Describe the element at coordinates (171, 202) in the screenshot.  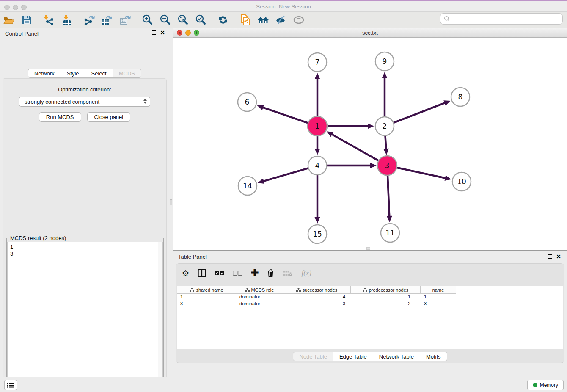
I see `splitter-grip` at that location.